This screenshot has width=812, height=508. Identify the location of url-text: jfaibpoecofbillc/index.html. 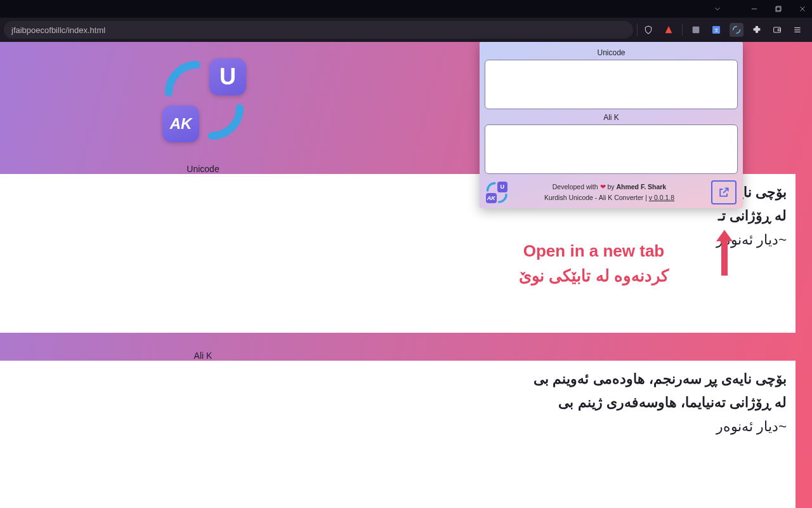
(58, 30).